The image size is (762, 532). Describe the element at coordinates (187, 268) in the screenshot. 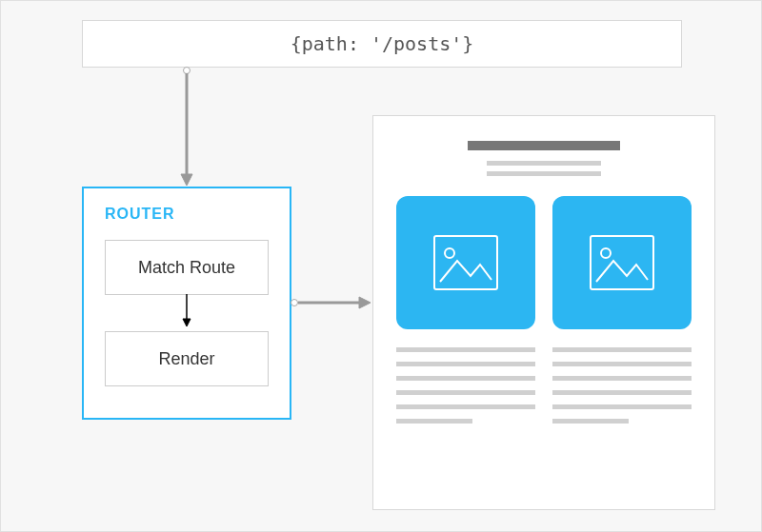

I see `router-step-label: Match Route` at that location.